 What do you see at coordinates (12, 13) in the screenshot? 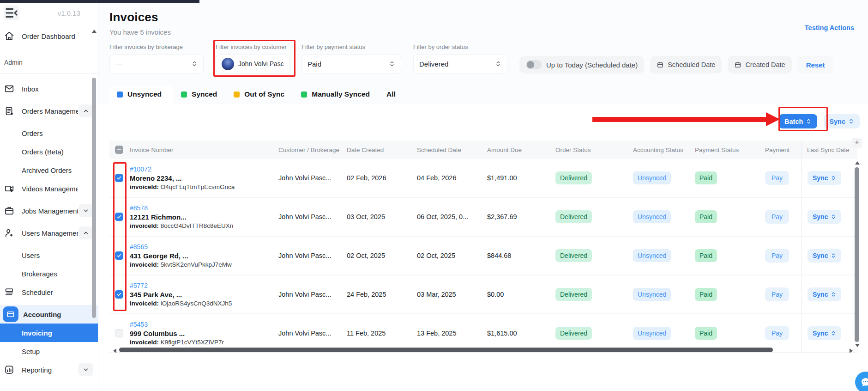
I see `sidebar-collapse-button` at bounding box center [12, 13].